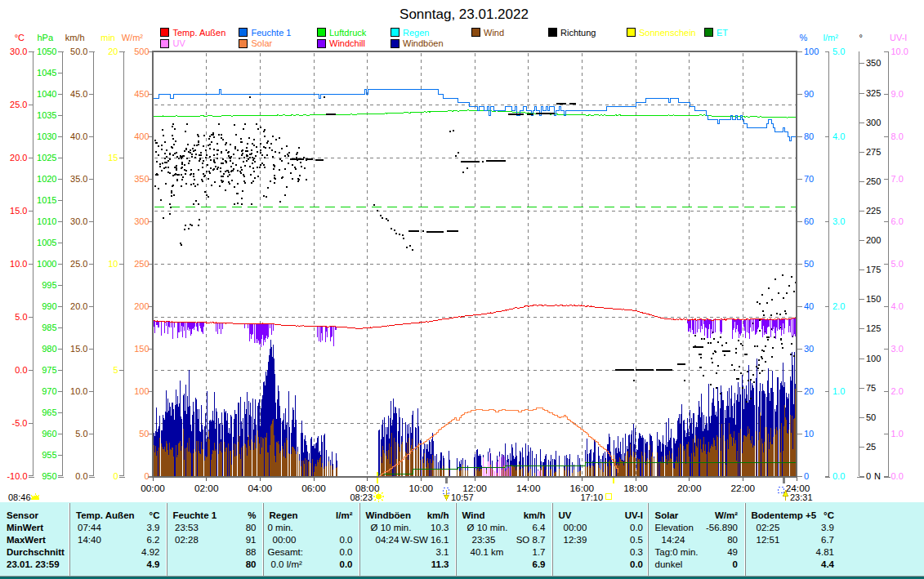  I want to click on svg-text: 1035, so click(47, 115).